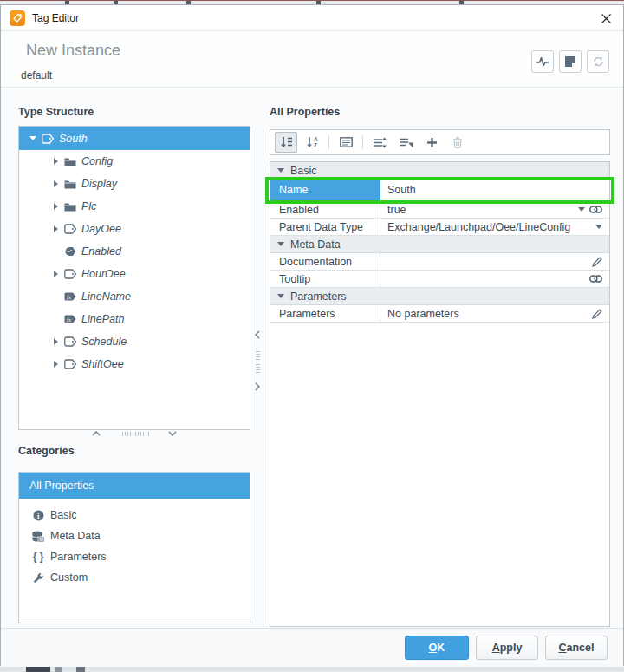 The width and height of the screenshot is (624, 672). I want to click on tree-item-linename: fx LineName, so click(134, 297).